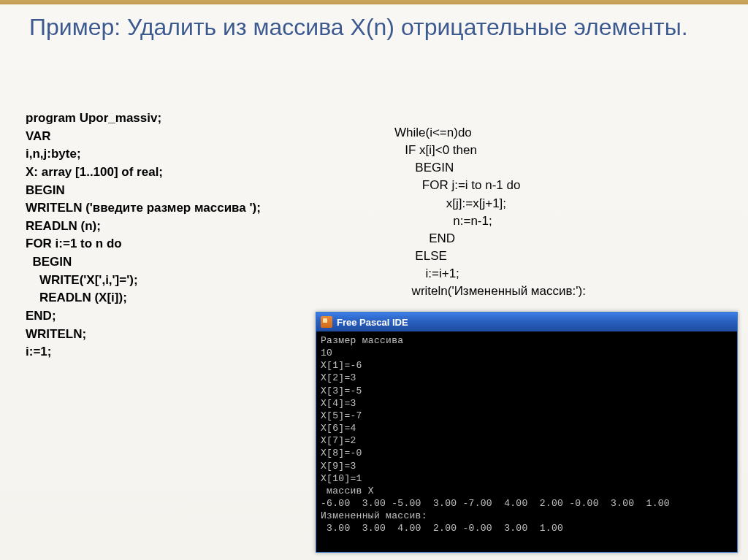 Image resolution: width=748 pixels, height=560 pixels. Describe the element at coordinates (373, 323) in the screenshot. I see `ide-title-text: Free Pascal IDE` at that location.